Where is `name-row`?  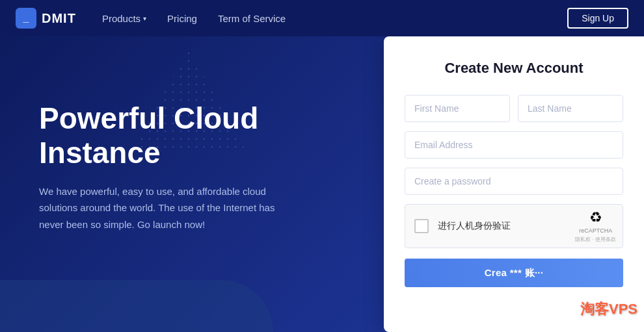 name-row is located at coordinates (514, 109).